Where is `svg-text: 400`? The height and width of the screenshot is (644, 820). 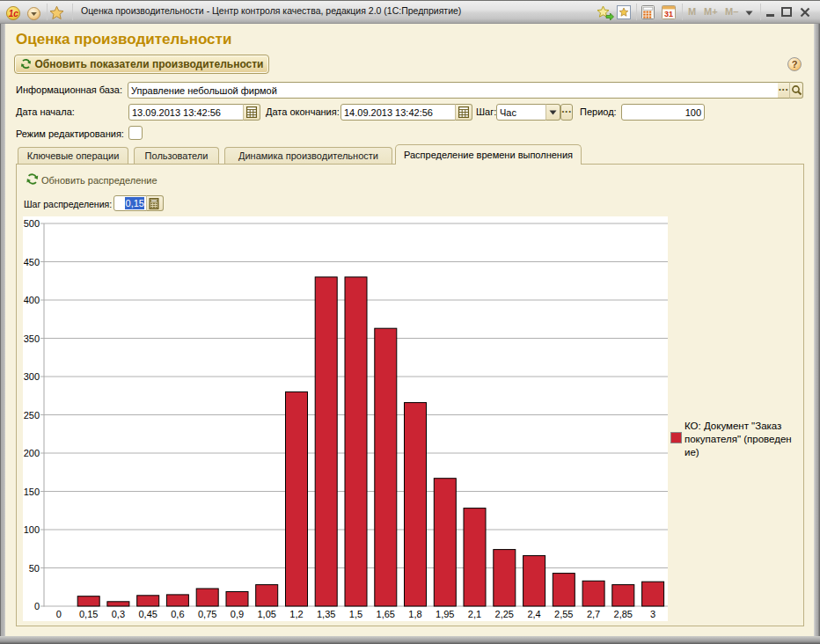
svg-text: 400 is located at coordinates (32, 300).